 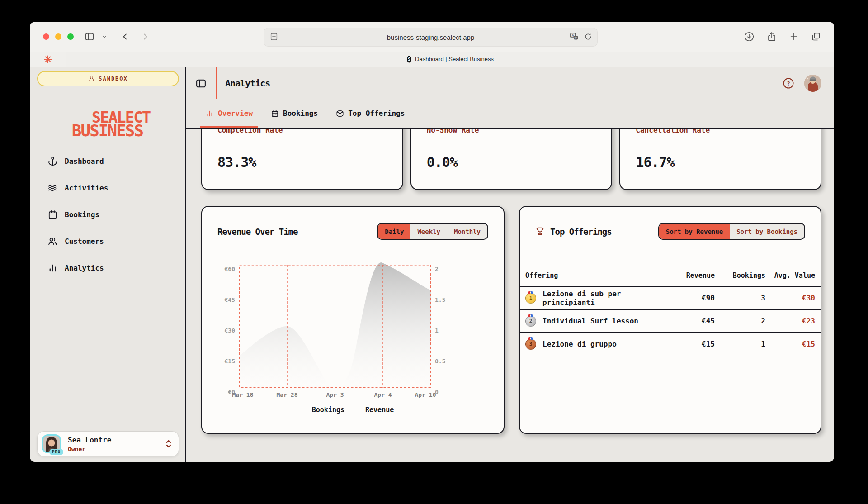 What do you see at coordinates (816, 37) in the screenshot?
I see `tab-overview-icon` at bounding box center [816, 37].